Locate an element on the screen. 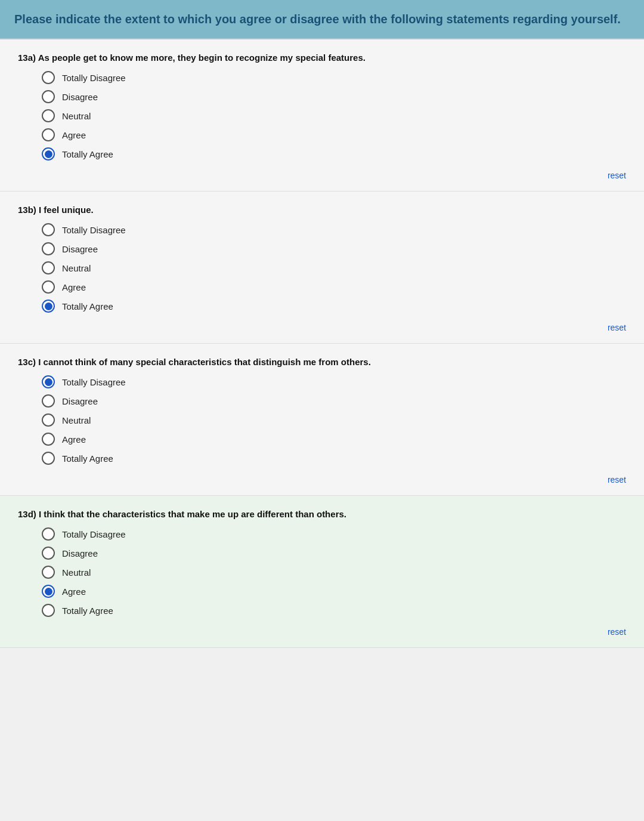 The width and height of the screenshot is (644, 821). options-list-q13a: Totally DisagreeDisagreeNeutralAgreeTota… is located at coordinates (322, 116).